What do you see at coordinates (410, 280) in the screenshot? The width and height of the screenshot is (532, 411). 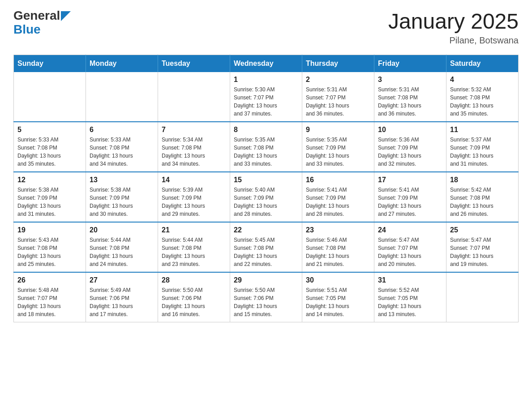 I see `day-number: 31` at bounding box center [410, 280].